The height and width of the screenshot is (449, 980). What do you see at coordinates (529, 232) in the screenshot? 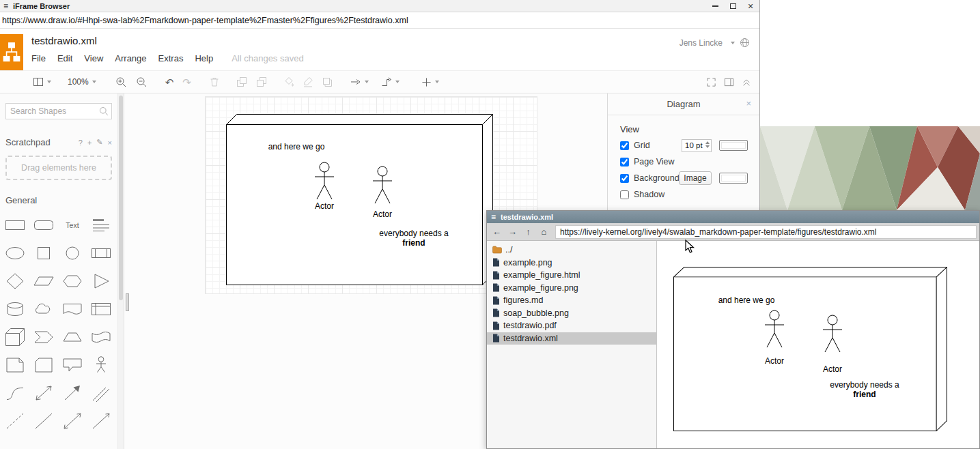
I see `up-button: ↑` at bounding box center [529, 232].